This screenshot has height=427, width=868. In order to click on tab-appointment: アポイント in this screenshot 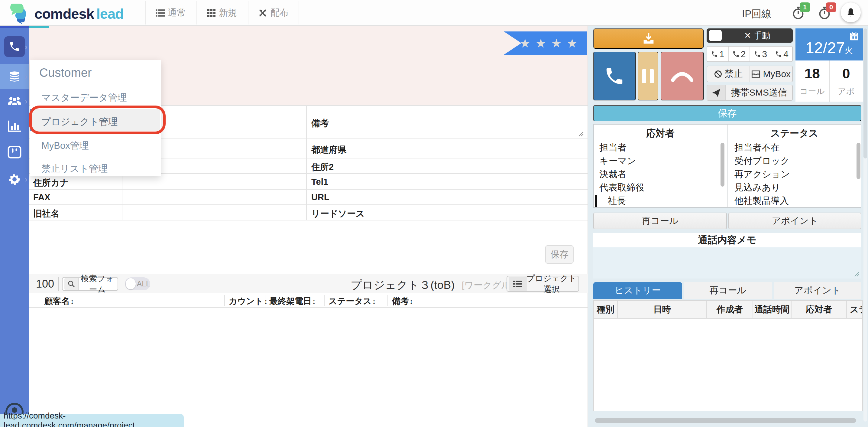, I will do `click(817, 291)`.